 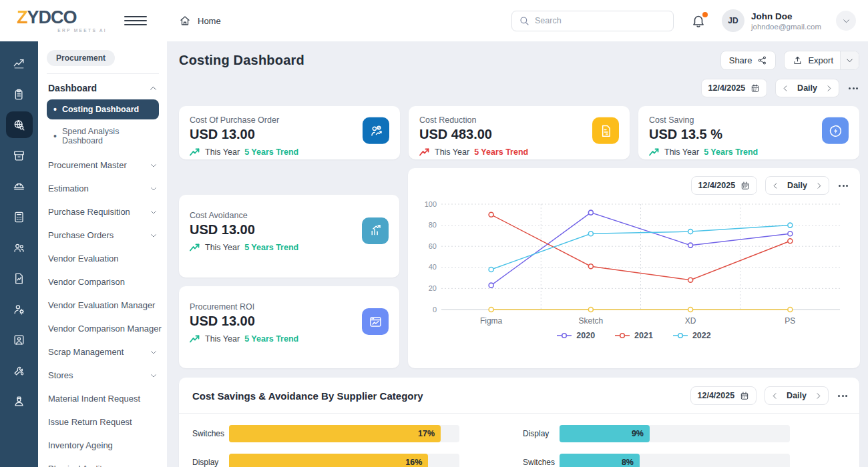 What do you see at coordinates (426, 434) in the screenshot?
I see `bar-value: 17%` at bounding box center [426, 434].